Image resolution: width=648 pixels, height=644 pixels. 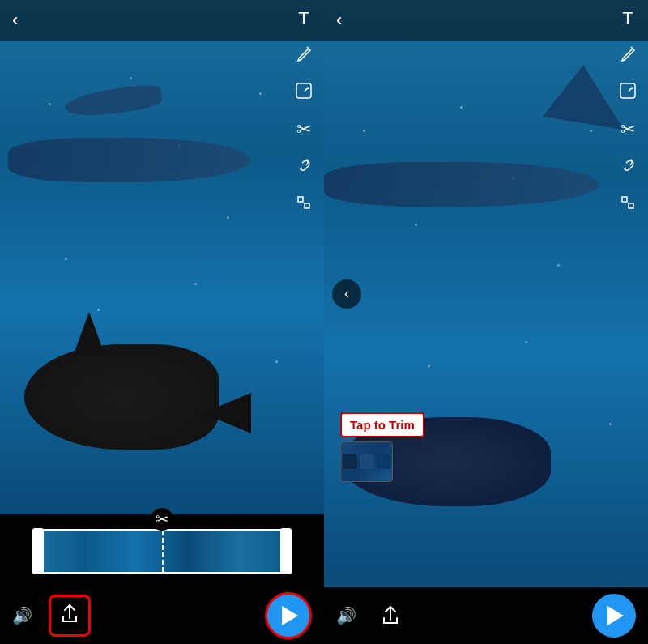 I want to click on right-sticker-icon, so click(x=628, y=93).